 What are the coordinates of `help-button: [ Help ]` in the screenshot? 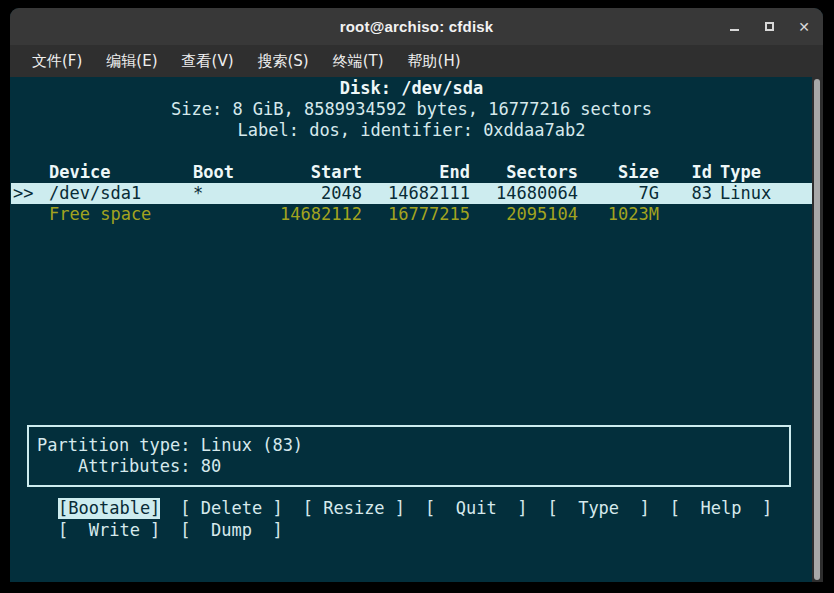 It's located at (721, 508).